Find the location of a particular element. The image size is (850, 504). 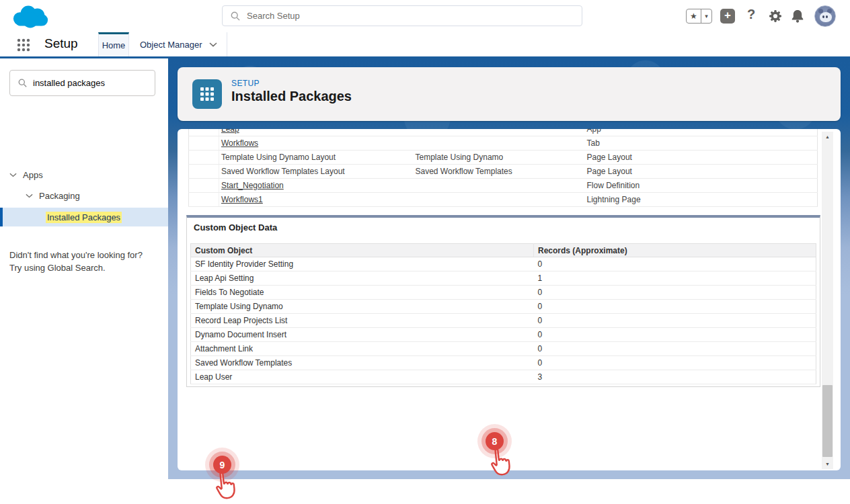

app-launcher-icon is located at coordinates (24, 45).